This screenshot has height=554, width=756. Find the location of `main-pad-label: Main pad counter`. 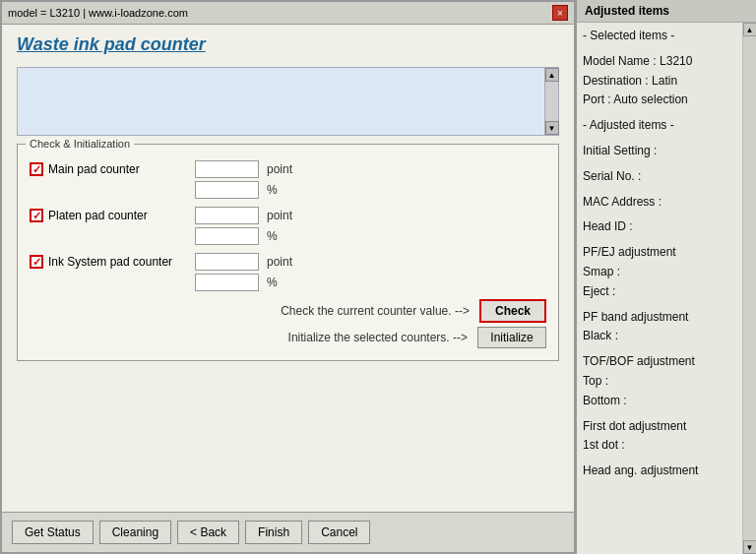

main-pad-label: Main pad counter is located at coordinates (94, 169).